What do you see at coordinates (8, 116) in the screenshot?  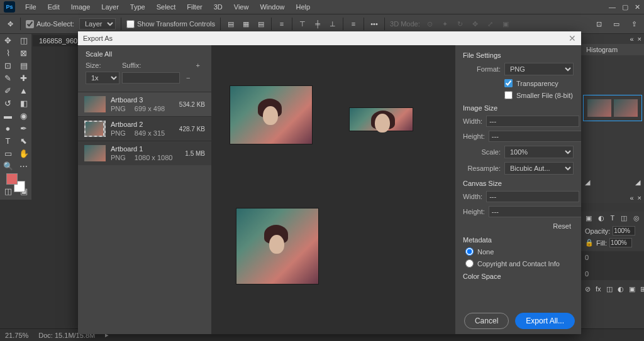 I see `gradient-tool: ▬` at bounding box center [8, 116].